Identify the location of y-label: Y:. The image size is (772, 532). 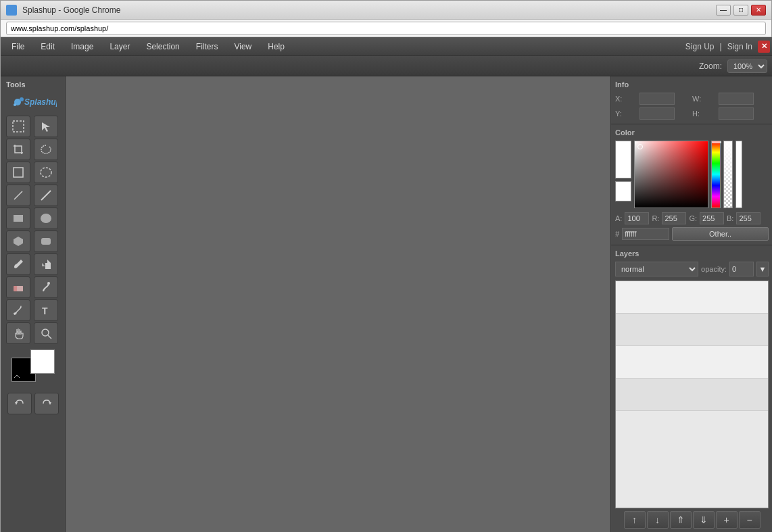
(626, 114).